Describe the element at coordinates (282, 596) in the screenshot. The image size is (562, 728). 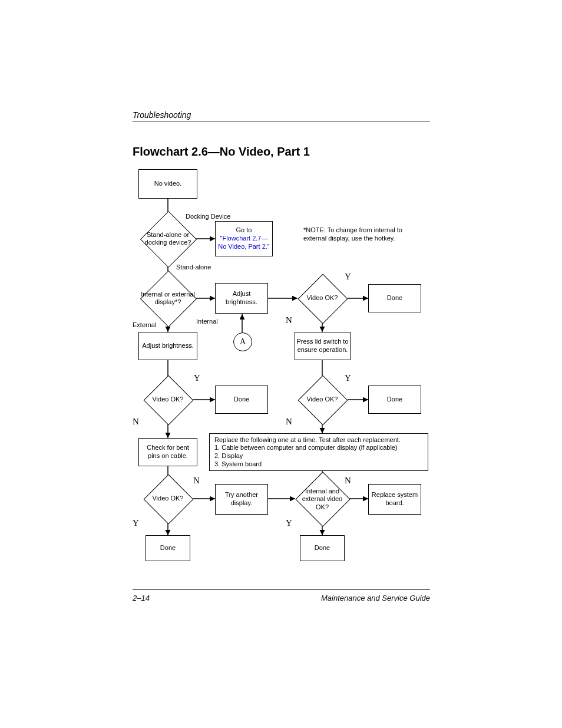
I see `page-footer: 2–14 Maintenance and Service Guide` at that location.